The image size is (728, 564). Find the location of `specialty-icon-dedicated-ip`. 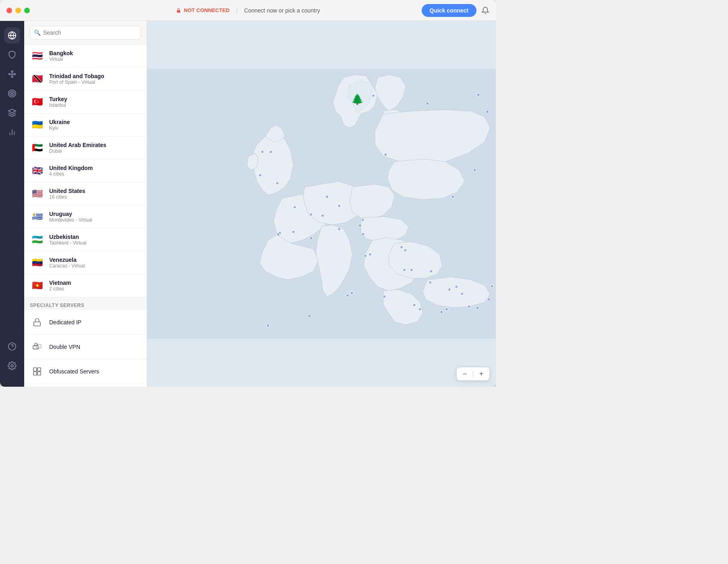

specialty-icon-dedicated-ip is located at coordinates (37, 322).